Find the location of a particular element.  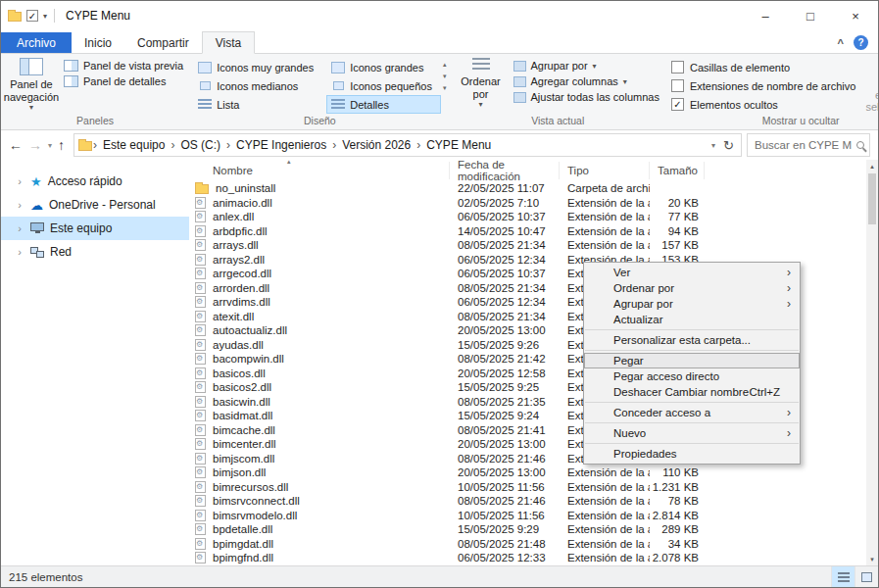

file-row-bimjson-dll: bimjson.dll20/05/2025 13:00Extensión de … is located at coordinates (527, 472).